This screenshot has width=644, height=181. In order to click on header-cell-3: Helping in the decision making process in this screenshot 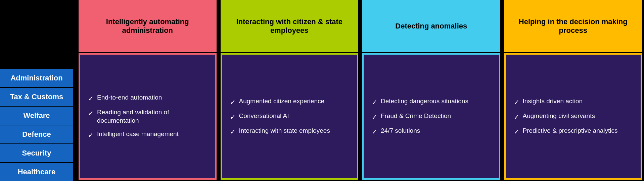, I will do `click(573, 26)`.